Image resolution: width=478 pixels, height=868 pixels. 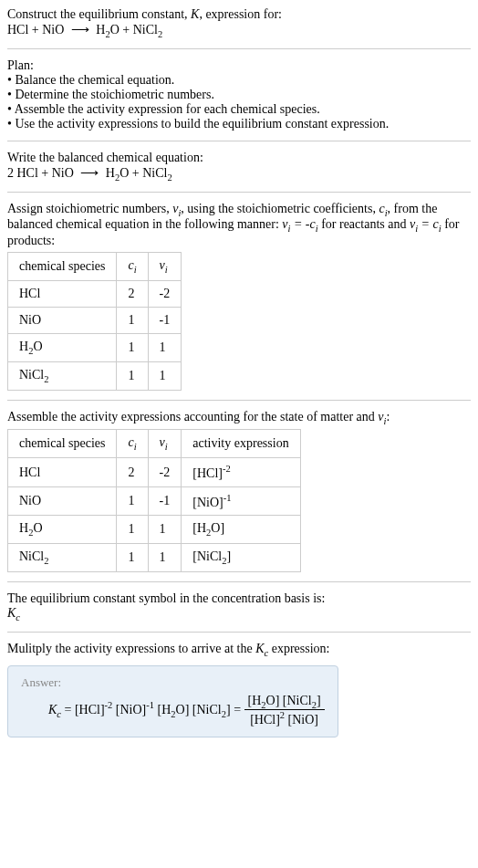 What do you see at coordinates (95, 319) in the screenshot?
I see `table-row: NiO 1 -1` at bounding box center [95, 319].